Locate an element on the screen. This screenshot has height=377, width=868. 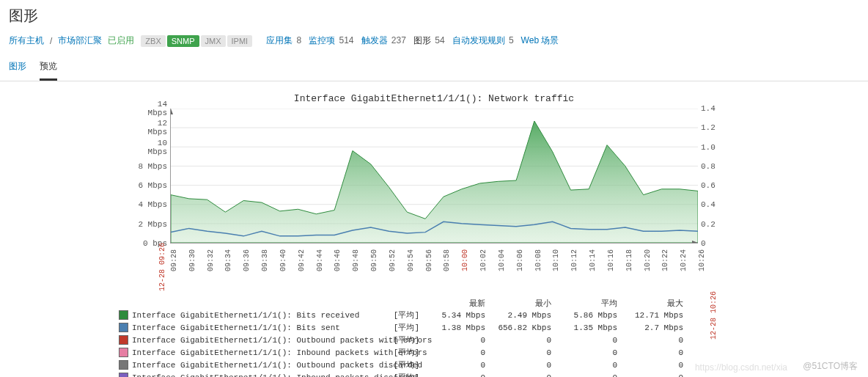
tab-graph: 图形 is located at coordinates (18, 67).